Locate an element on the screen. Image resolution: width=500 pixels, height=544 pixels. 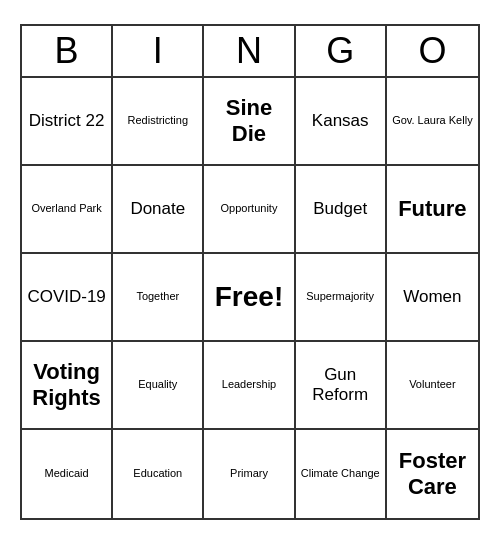
cell-text-20: Medicaid is located at coordinates (67, 474).